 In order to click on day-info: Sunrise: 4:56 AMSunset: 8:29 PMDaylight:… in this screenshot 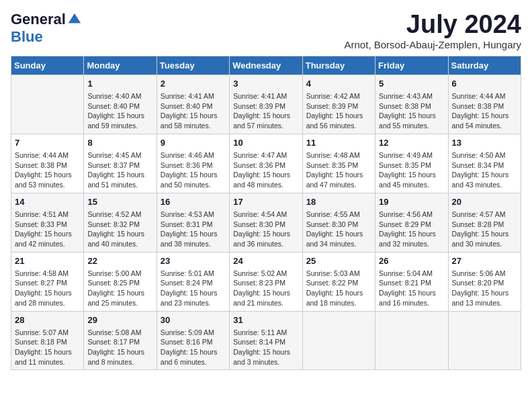, I will do `click(411, 230)`.